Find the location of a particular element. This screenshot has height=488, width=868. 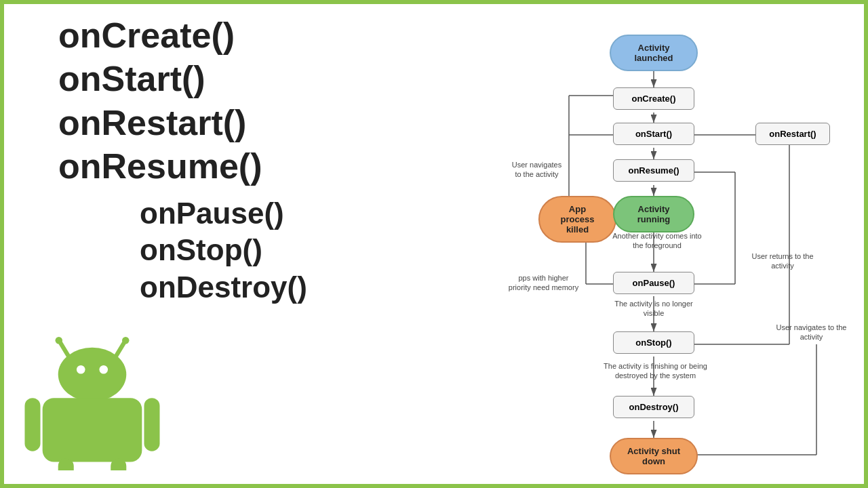

label-user-navigates: User navigates to the activity is located at coordinates (537, 169).